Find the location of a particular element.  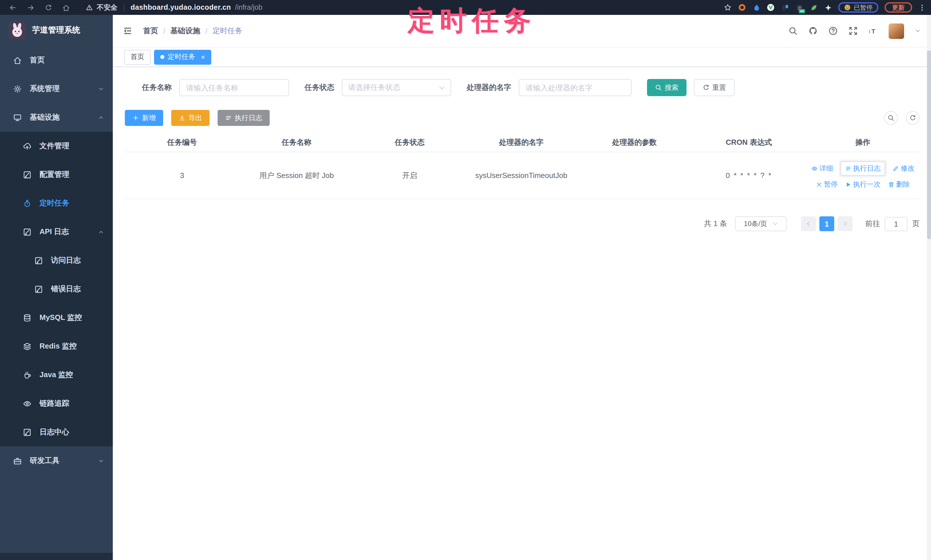

edit-pencil-icon is located at coordinates (896, 168).